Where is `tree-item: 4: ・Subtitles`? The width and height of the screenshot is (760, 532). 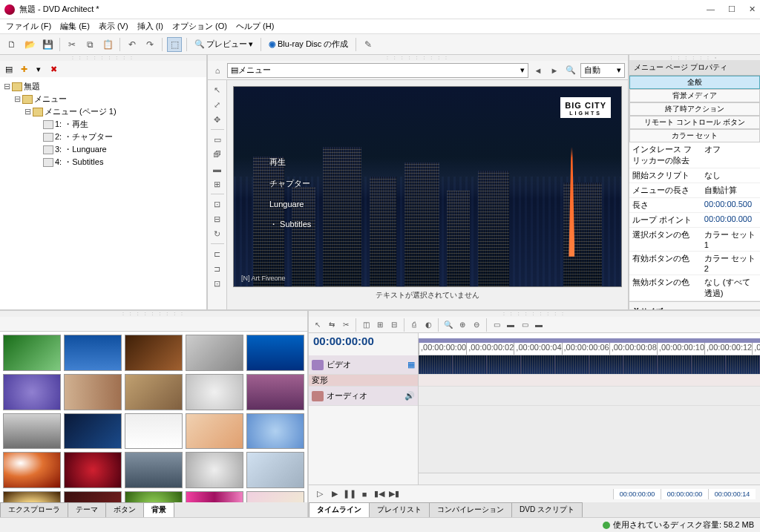
tree-item: 4: ・Subtitles is located at coordinates (103, 162).